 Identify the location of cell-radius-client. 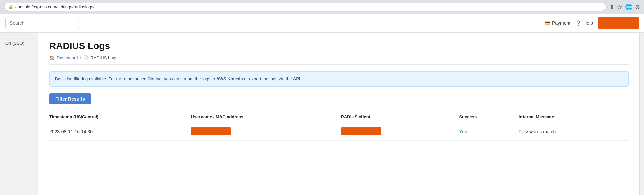
(400, 132).